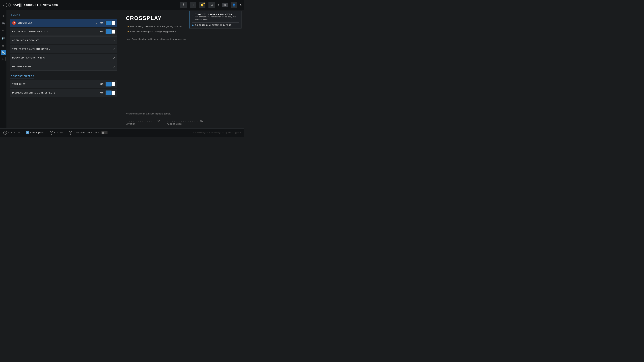 The image size is (644, 362). Describe the element at coordinates (3, 53) in the screenshot. I see `sidebar-icon-network: 📡` at that location.